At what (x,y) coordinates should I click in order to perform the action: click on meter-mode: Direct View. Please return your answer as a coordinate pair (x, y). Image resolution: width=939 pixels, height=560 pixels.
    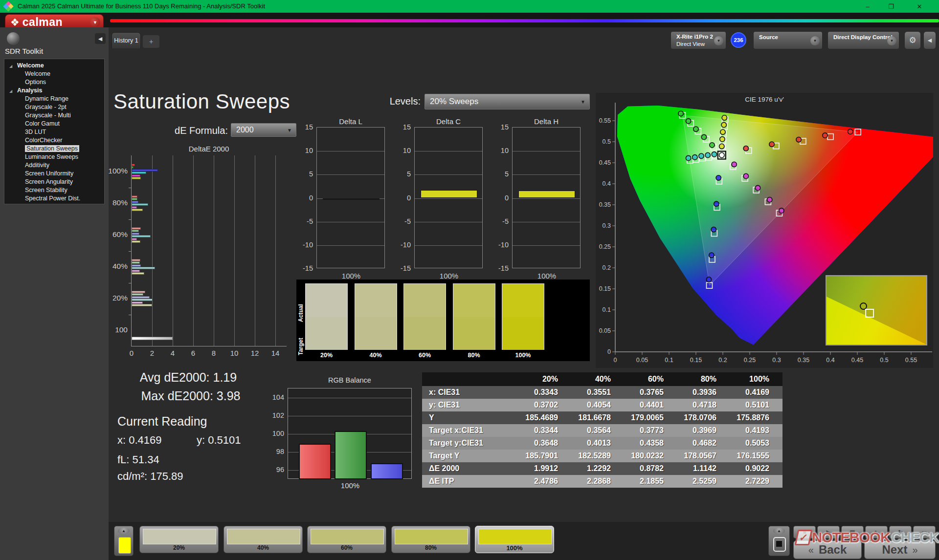
    Looking at the image, I should click on (691, 44).